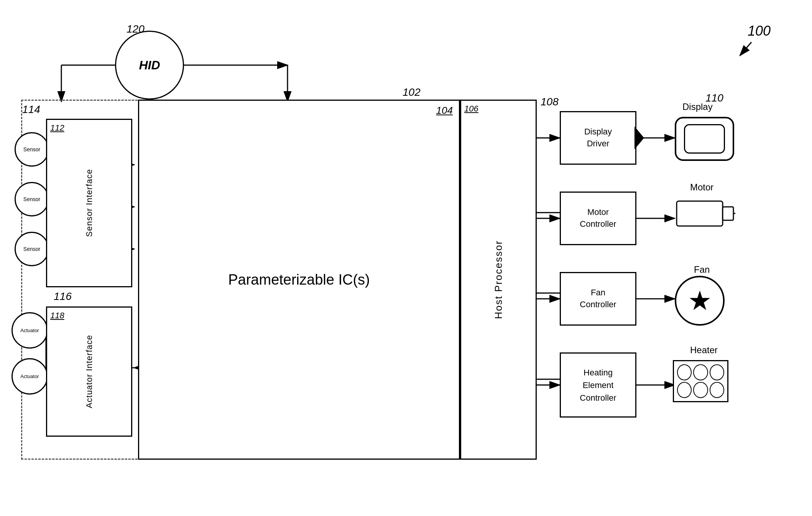 The height and width of the screenshot is (516, 812). What do you see at coordinates (89, 203) in the screenshot?
I see `sensor-interface-label: Sensor Interface` at bounding box center [89, 203].